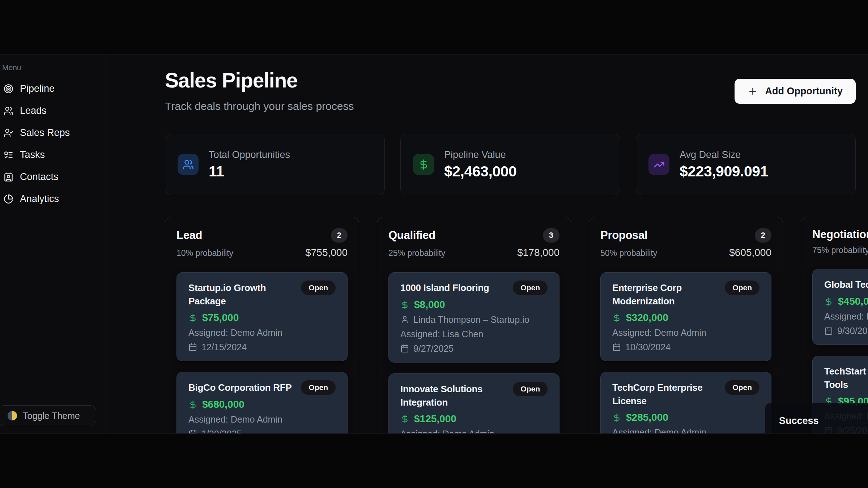 This screenshot has height=488, width=868. I want to click on toggle-theme-button: Toggle Theme, so click(48, 416).